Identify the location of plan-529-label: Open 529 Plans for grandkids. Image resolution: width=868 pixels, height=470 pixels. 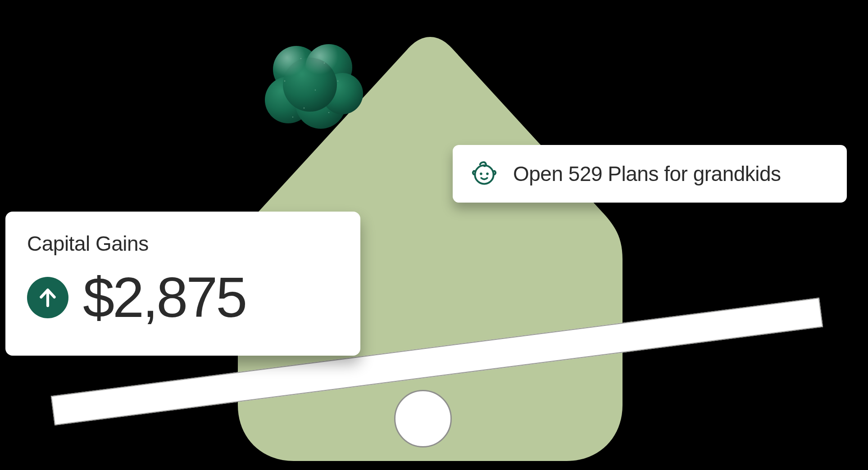
(647, 174).